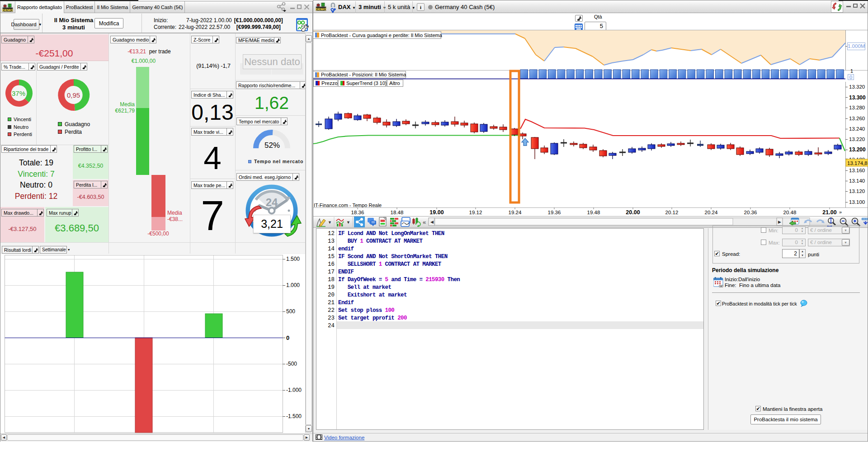 The image size is (868, 466). Describe the element at coordinates (672, 212) in the screenshot. I see `svg-text: 20.12` at that location.